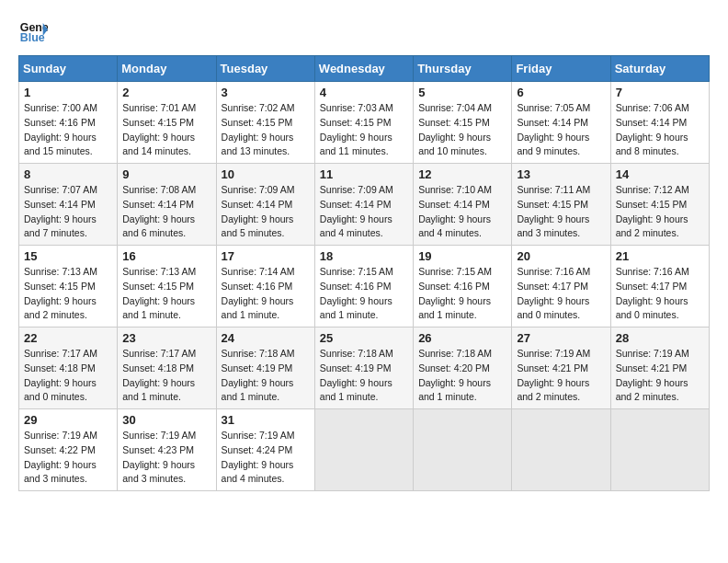 The height and width of the screenshot is (563, 728). I want to click on day-info: Sunrise: 7:14 AMSunset: 4:16 PMDaylight:…, so click(266, 294).